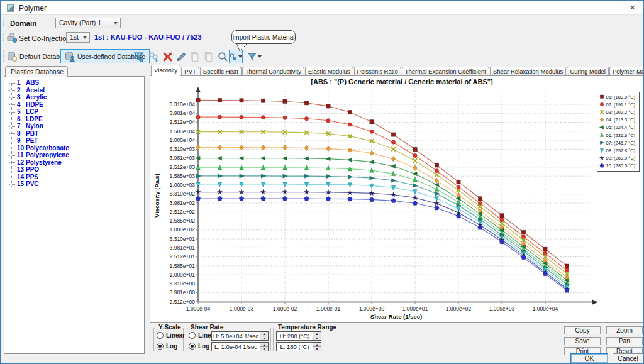  Describe the element at coordinates (621, 136) in the screenshot. I see `legend-item-label: 06: (235.6 °C)` at that location.